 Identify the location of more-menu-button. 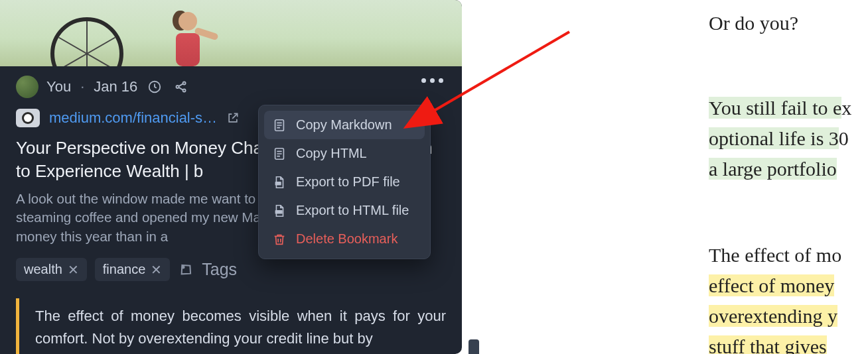
(433, 81).